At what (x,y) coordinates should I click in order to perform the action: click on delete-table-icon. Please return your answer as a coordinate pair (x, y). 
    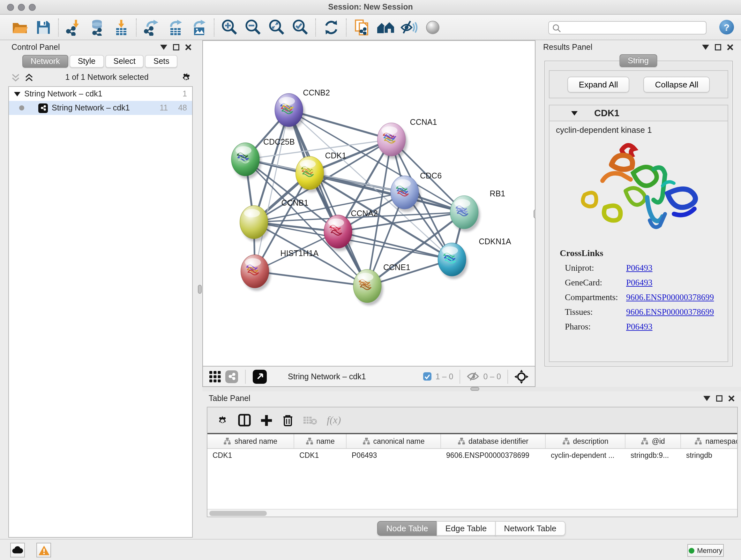
    Looking at the image, I should click on (310, 420).